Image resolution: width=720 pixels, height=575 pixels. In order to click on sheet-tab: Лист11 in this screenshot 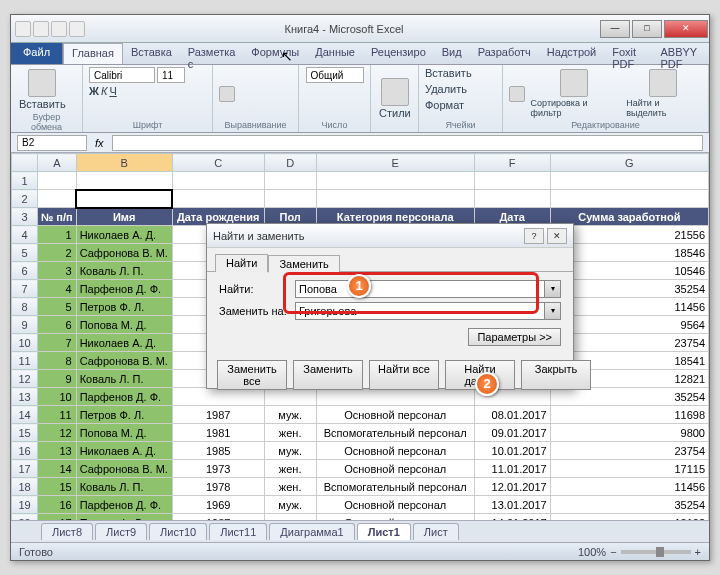, I will do `click(238, 532)`.